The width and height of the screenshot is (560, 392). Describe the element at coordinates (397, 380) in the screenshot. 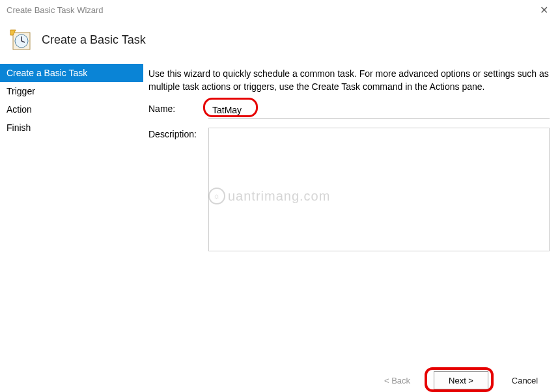

I see `back-button: < Back` at that location.